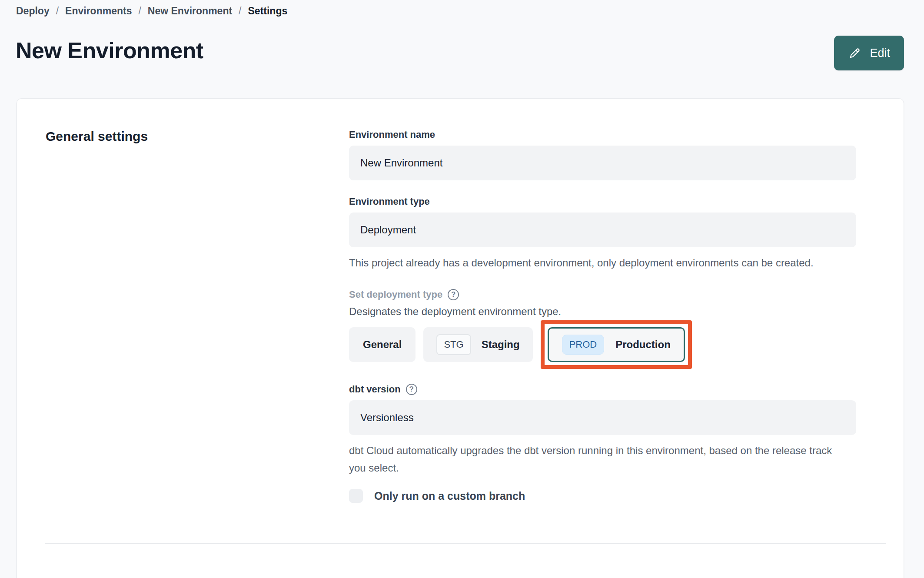  I want to click on breadcrumb-item-new-environment: New Environment, so click(190, 11).